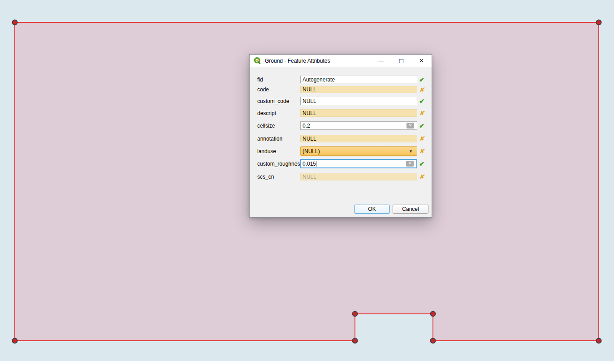 The height and width of the screenshot is (364, 614). Describe the element at coordinates (257, 61) in the screenshot. I see `qgis-logo-icon` at that location.